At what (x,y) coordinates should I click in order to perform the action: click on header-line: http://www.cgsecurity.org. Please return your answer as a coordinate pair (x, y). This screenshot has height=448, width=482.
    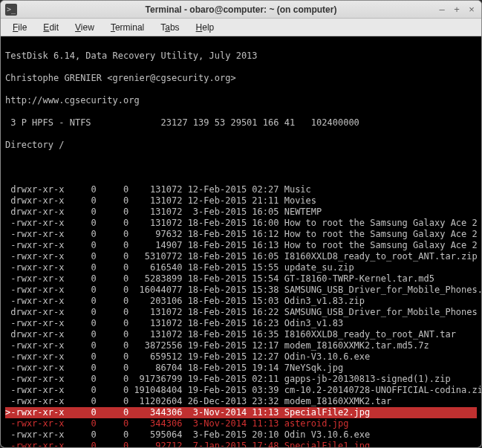
    Looking at the image, I should click on (241, 101).